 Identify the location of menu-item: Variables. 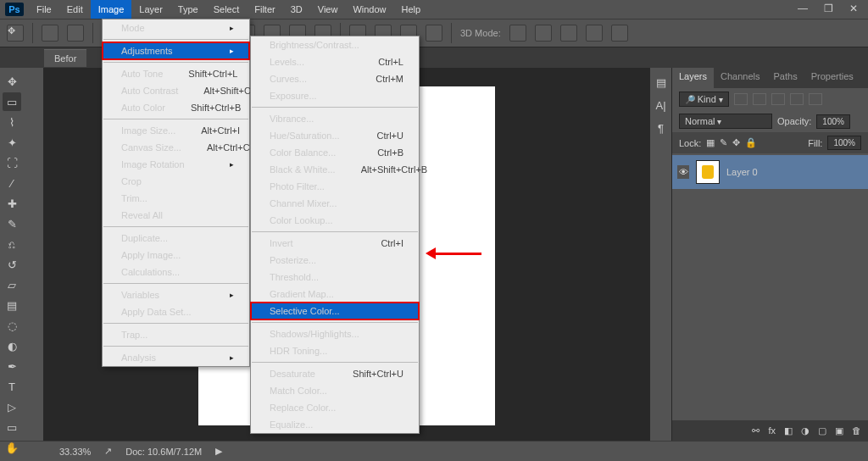
(176, 295).